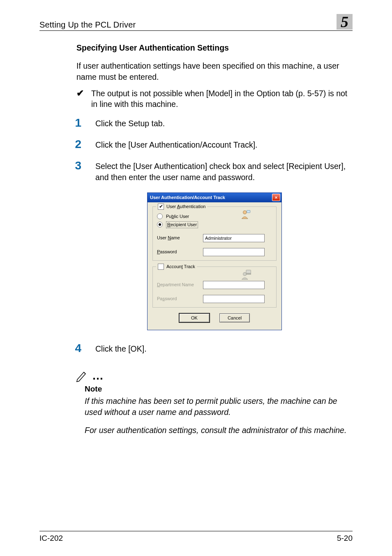 Image resolution: width=392 pixels, height=556 pixels. I want to click on page-header: Setting Up the PCL Driver 5, so click(196, 22).